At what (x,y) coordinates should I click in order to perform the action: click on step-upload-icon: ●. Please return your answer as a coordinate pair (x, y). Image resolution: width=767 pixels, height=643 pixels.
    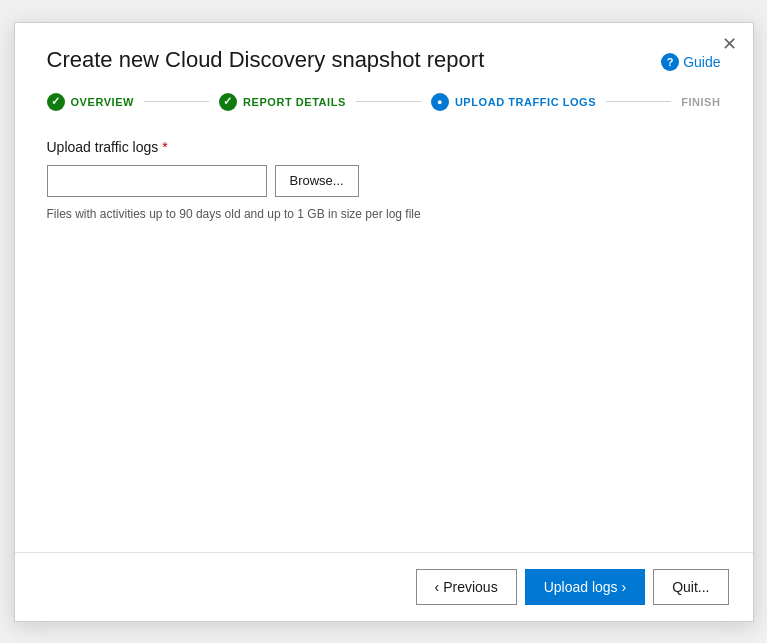
    Looking at the image, I should click on (440, 102).